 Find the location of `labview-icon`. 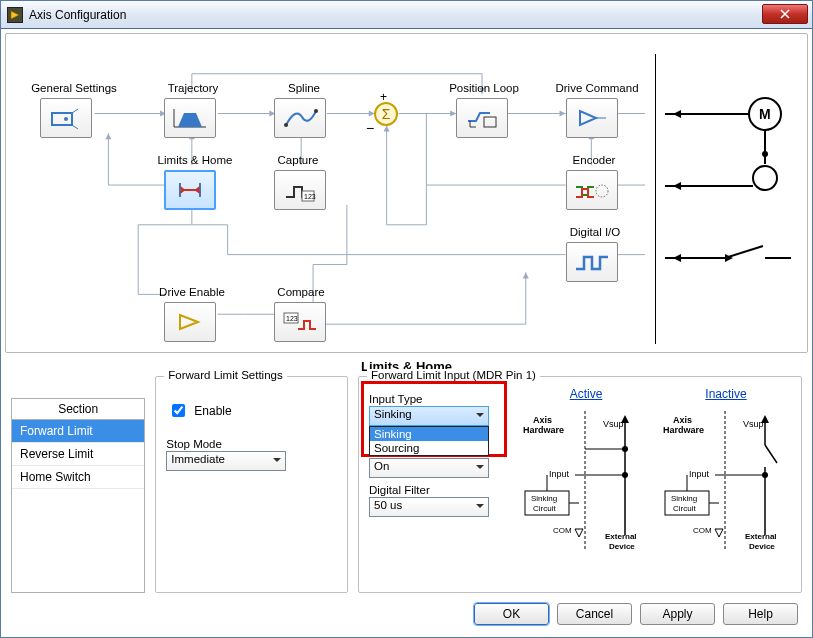

labview-icon is located at coordinates (15, 15).